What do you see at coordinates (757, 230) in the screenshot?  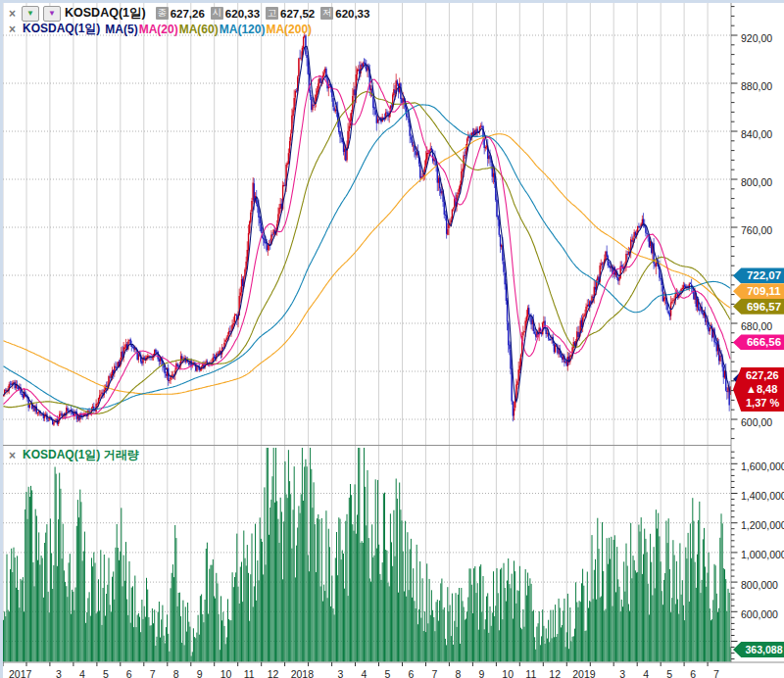 I see `price-tick-label: 760,00` at bounding box center [757, 230].